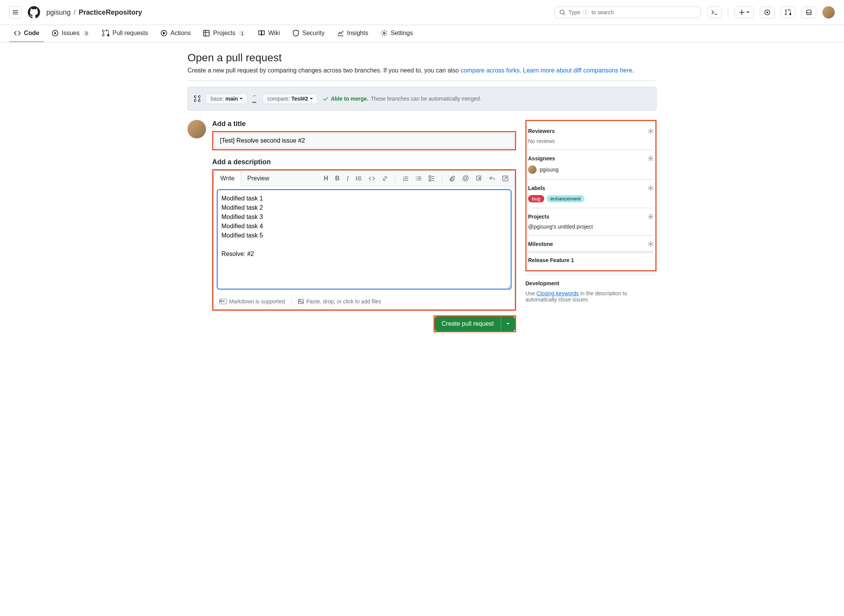 This screenshot has width=844, height=616. Describe the element at coordinates (714, 12) in the screenshot. I see `command-palette-button` at that location.